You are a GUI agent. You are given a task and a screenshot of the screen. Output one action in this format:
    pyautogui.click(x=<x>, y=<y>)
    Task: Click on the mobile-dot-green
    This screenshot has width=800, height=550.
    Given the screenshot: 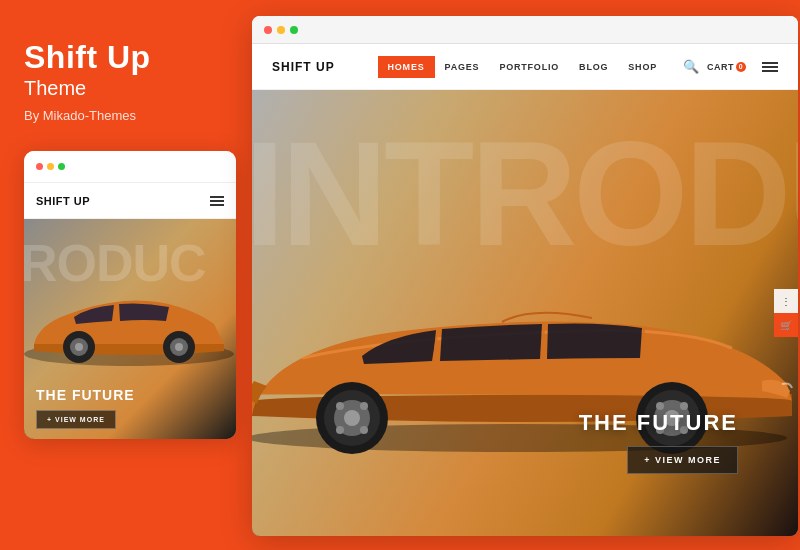 What is the action you would take?
    pyautogui.click(x=62, y=166)
    